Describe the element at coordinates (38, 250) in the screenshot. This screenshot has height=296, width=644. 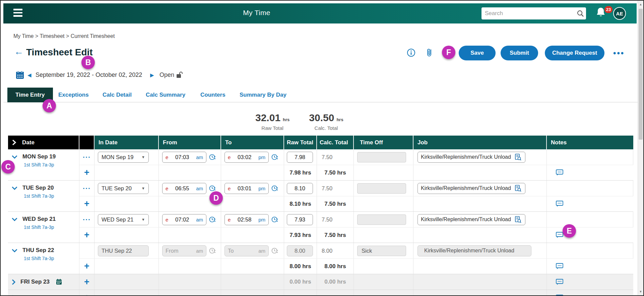
I see `day-label: THU Sep 22` at that location.